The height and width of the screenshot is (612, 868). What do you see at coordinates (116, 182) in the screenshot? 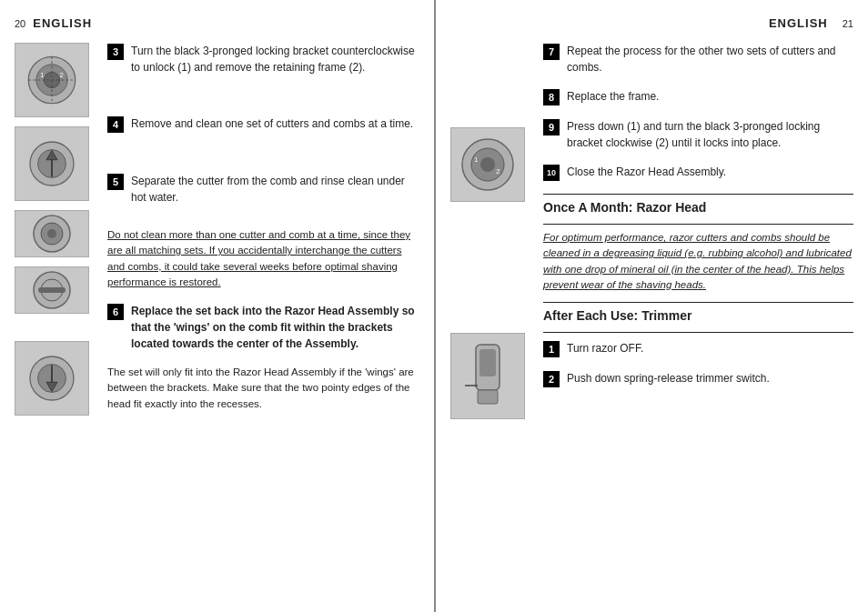
I see `step-5-num: 5` at bounding box center [116, 182].